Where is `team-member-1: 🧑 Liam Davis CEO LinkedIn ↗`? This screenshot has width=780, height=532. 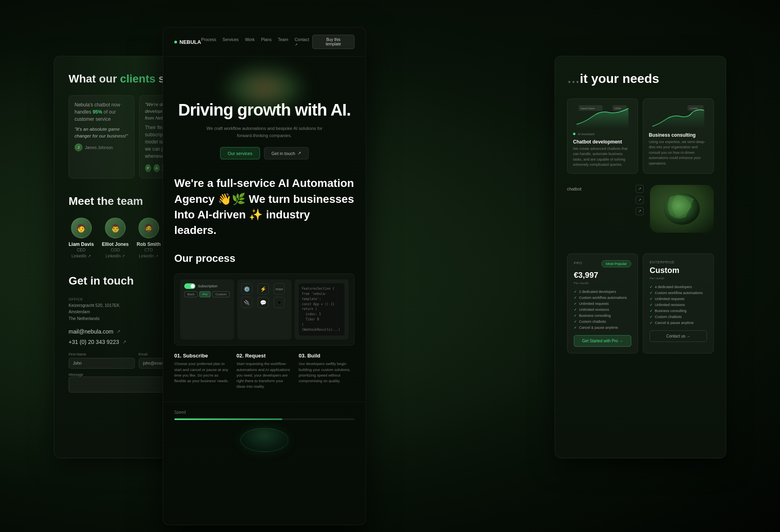
team-member-1: 🧑 Liam Davis CEO LinkedIn ↗ is located at coordinates (81, 238).